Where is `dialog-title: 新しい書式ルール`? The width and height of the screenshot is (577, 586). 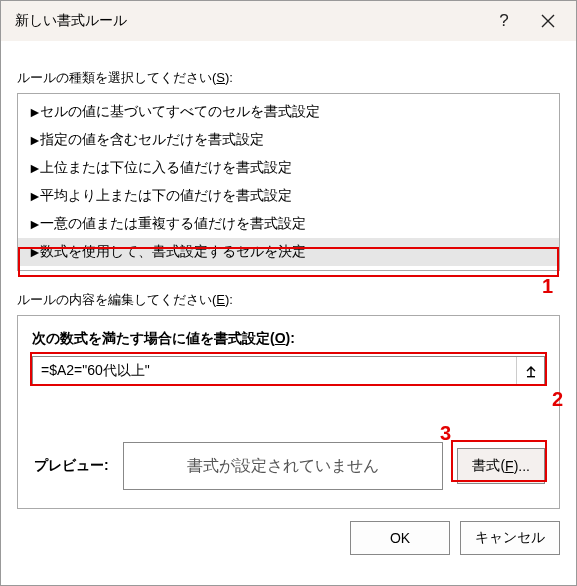
dialog-title: 新しい書式ルール is located at coordinates (248, 21).